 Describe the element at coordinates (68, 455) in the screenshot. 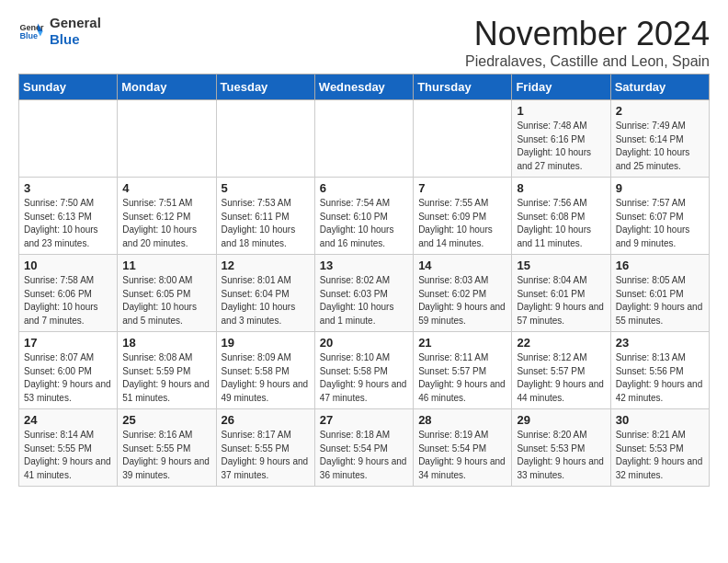

I see `cell-content: Sunrise: 8:14 AM Sunset: 5:55 PM Dayligh…` at that location.